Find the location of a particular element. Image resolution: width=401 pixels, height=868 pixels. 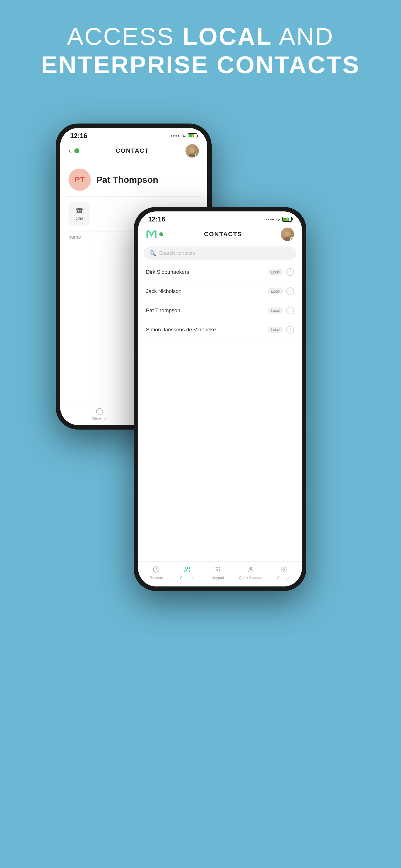

contact-title: CONTACT is located at coordinates (132, 151).